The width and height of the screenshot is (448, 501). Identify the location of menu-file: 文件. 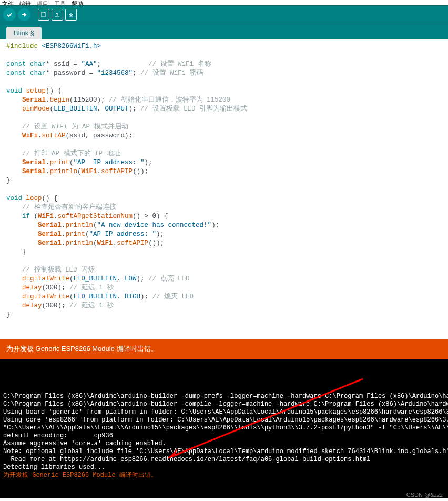
(8, 3).